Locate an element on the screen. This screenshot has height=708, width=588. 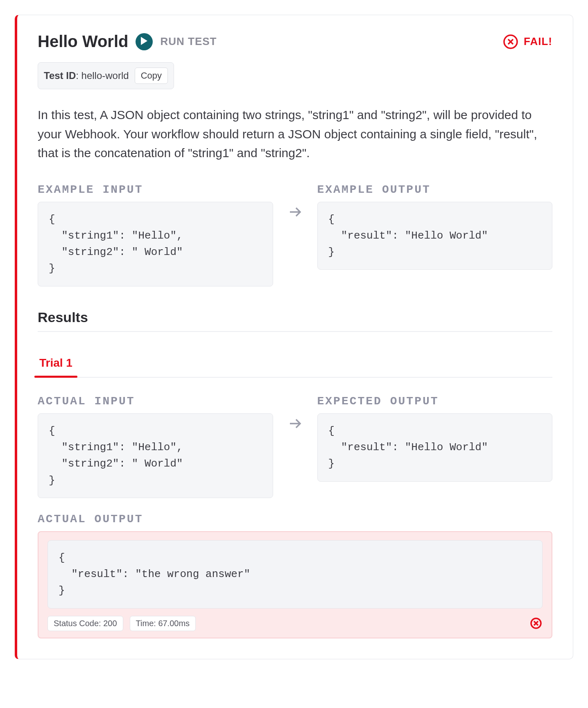
copy-button: Copy is located at coordinates (152, 76).